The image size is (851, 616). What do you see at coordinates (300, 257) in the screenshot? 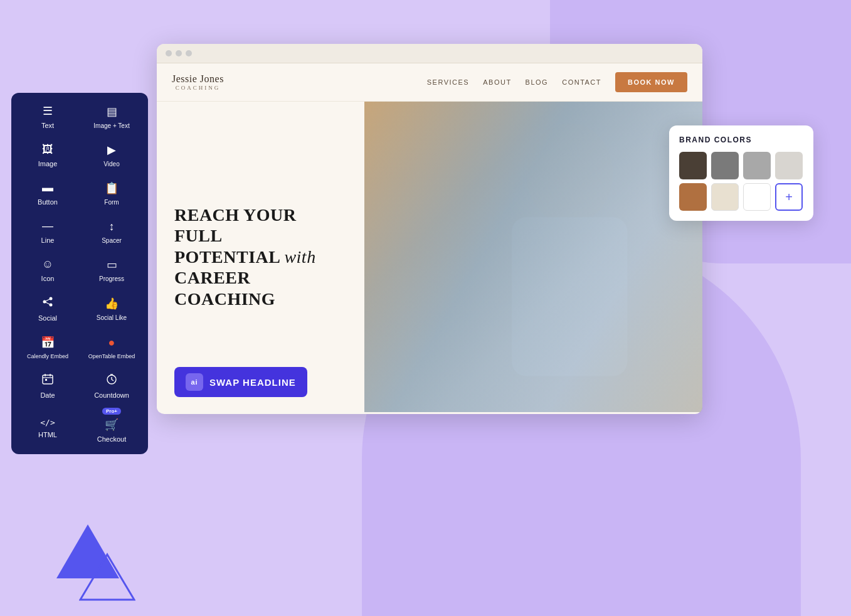
I see `headline-italic: with` at bounding box center [300, 257].